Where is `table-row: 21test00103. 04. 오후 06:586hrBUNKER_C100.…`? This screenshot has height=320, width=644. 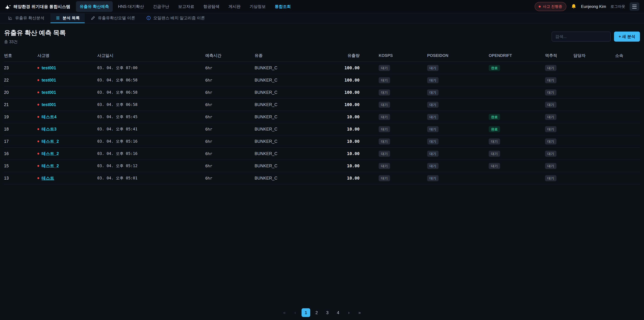
table-row: 21test00103. 04. 오후 06:586hrBUNKER_C100.… is located at coordinates (322, 105).